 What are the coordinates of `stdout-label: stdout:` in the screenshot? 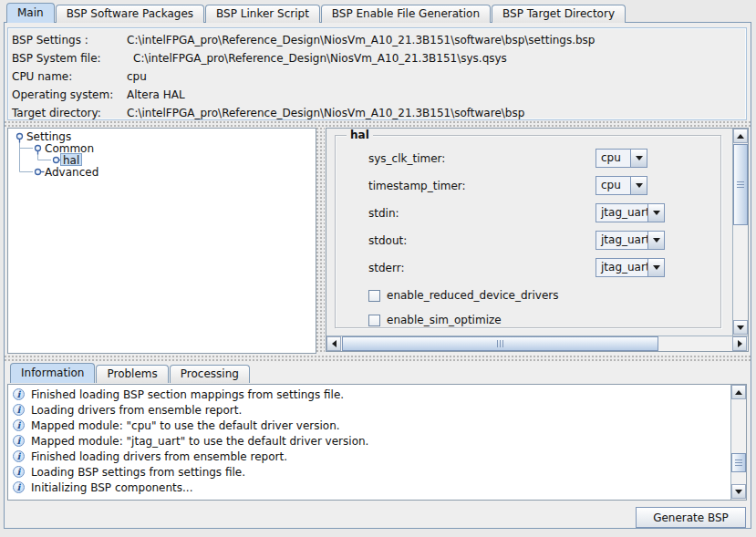 It's located at (388, 241).